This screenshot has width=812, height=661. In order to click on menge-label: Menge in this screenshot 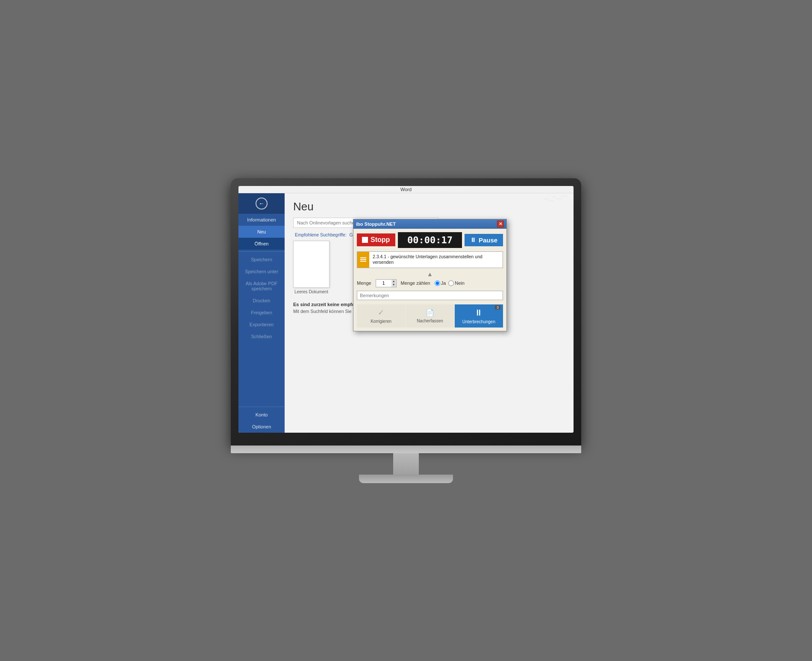, I will do `click(364, 283)`.